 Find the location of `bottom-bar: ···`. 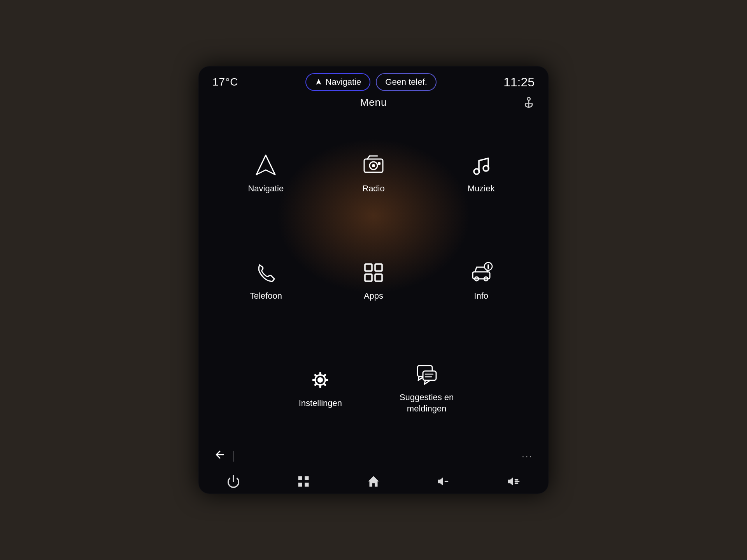

bottom-bar: ··· is located at coordinates (374, 456).